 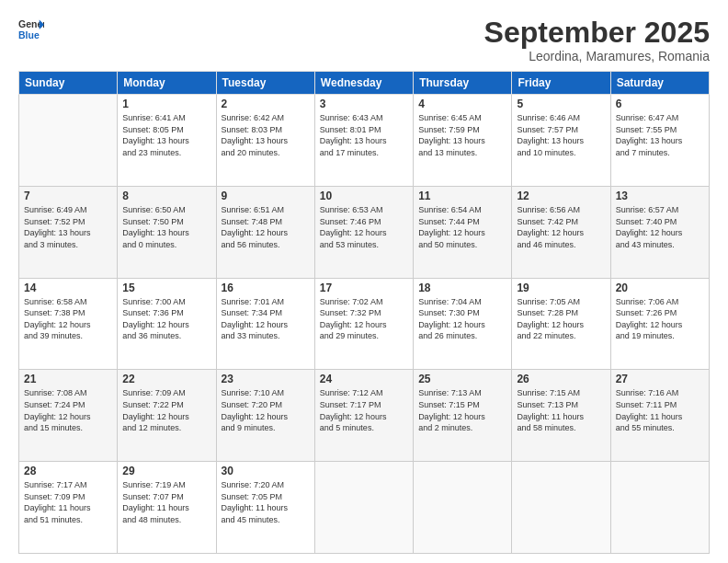 What do you see at coordinates (597, 56) in the screenshot?
I see `location-subtitle: Leordina, Maramures, Romania` at bounding box center [597, 56].